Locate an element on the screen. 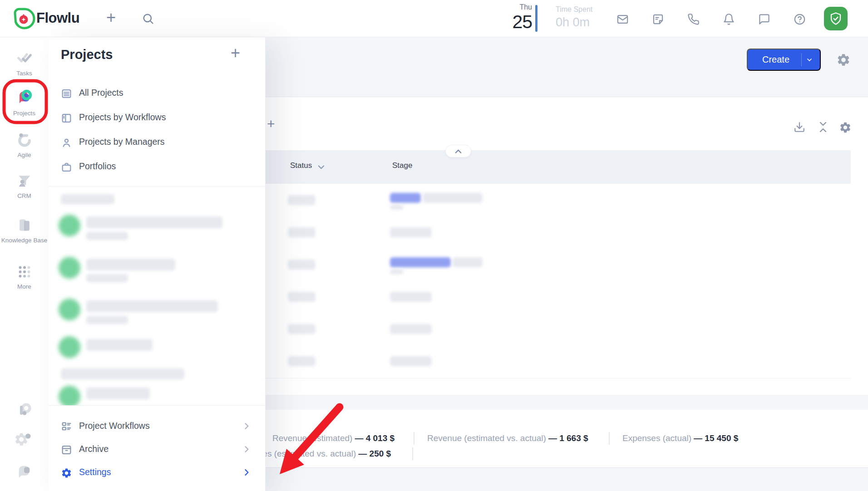 The image size is (868, 491). security-check-badge is located at coordinates (836, 19).